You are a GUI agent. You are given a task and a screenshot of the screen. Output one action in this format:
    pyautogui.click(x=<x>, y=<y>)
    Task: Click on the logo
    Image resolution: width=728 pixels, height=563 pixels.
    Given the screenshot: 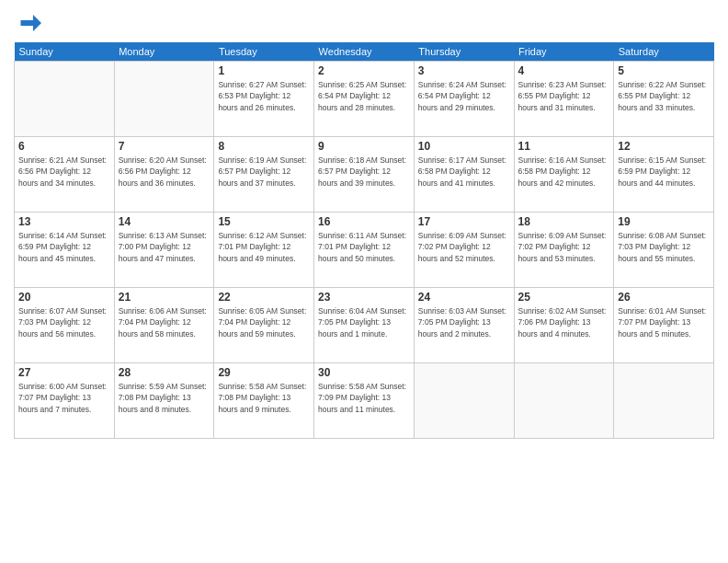 What is the action you would take?
    pyautogui.click(x=29, y=23)
    